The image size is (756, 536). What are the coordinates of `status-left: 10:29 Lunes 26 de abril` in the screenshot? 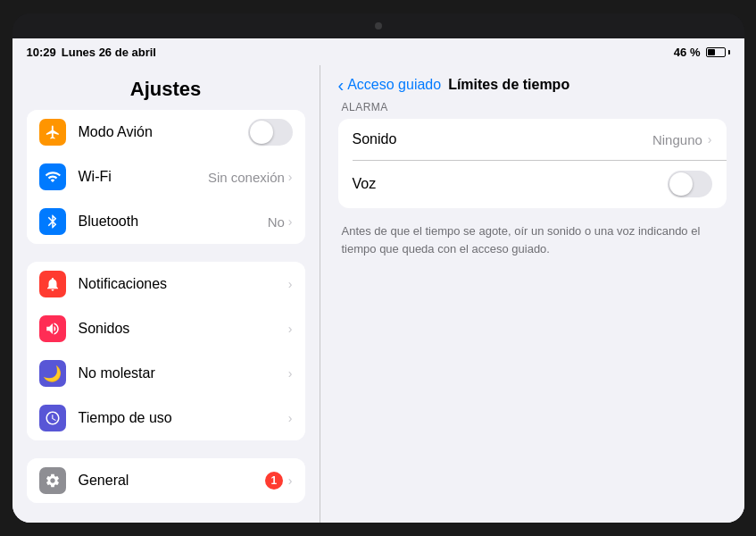 It's located at (91, 52).